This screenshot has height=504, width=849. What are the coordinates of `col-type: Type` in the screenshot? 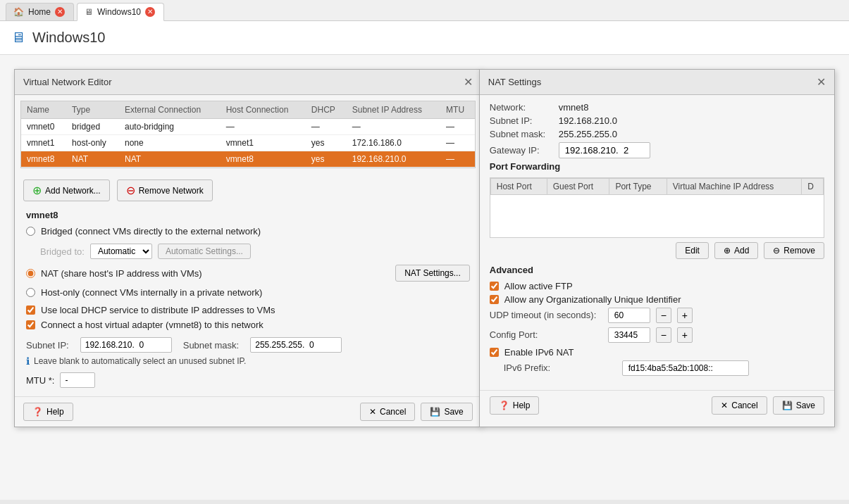 It's located at (93, 110).